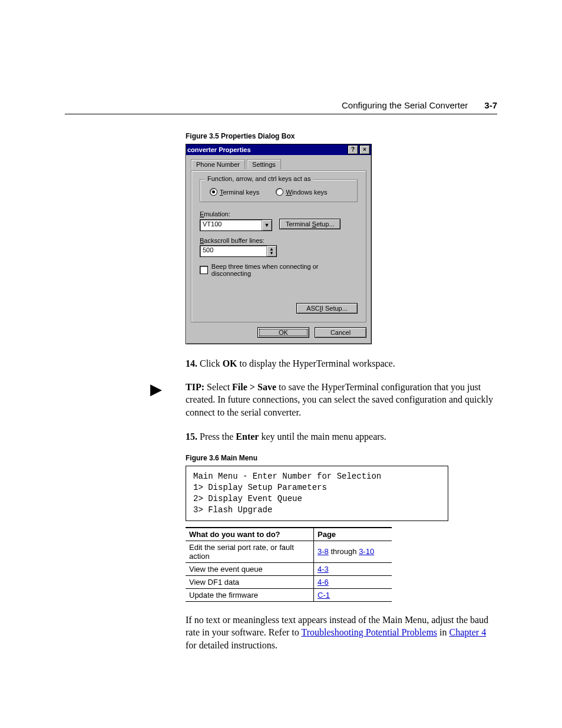 The width and height of the screenshot is (562, 728). Describe the element at coordinates (370, 632) in the screenshot. I see `link-troubleshooting: Troubleshooting Potential Problems` at that location.